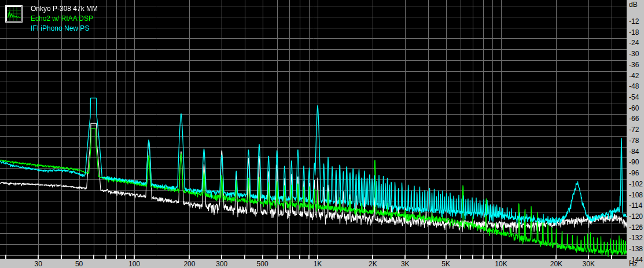 The width and height of the screenshot is (644, 268). Describe the element at coordinates (405, 264) in the screenshot. I see `freq-axis-tick-label: 3K` at that location.